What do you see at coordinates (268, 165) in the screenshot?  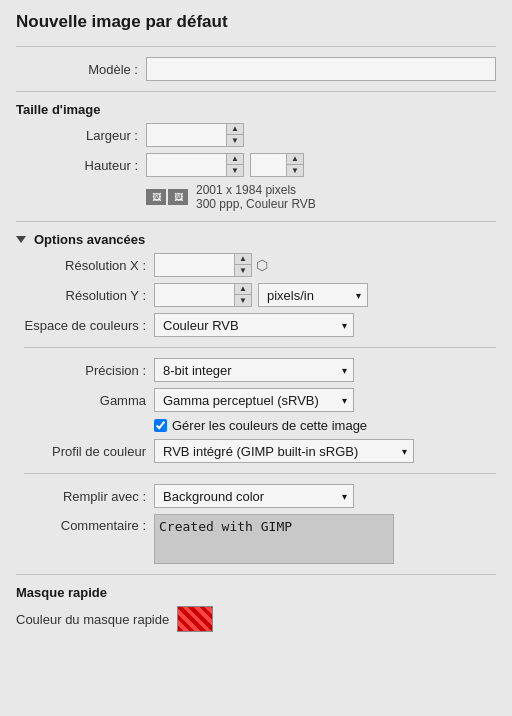 I see `unit-input: px` at bounding box center [268, 165].